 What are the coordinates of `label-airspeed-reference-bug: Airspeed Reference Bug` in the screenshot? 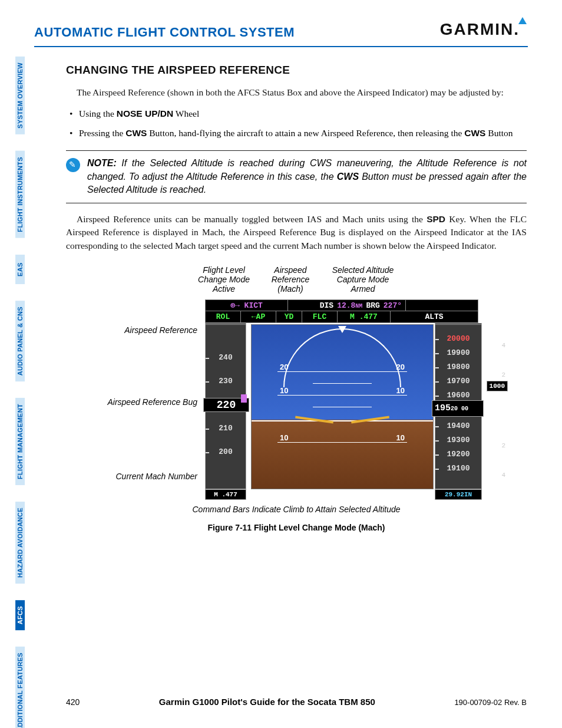 It's located at (152, 402).